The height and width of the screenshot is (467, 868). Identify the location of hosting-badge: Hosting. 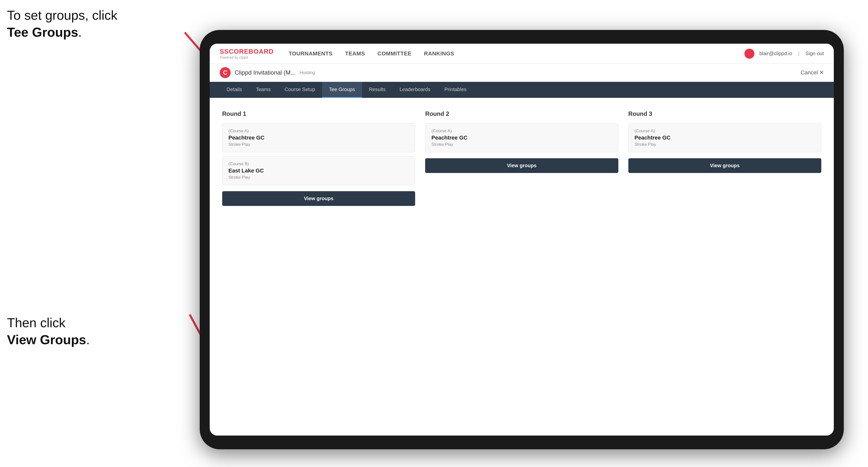
(307, 73).